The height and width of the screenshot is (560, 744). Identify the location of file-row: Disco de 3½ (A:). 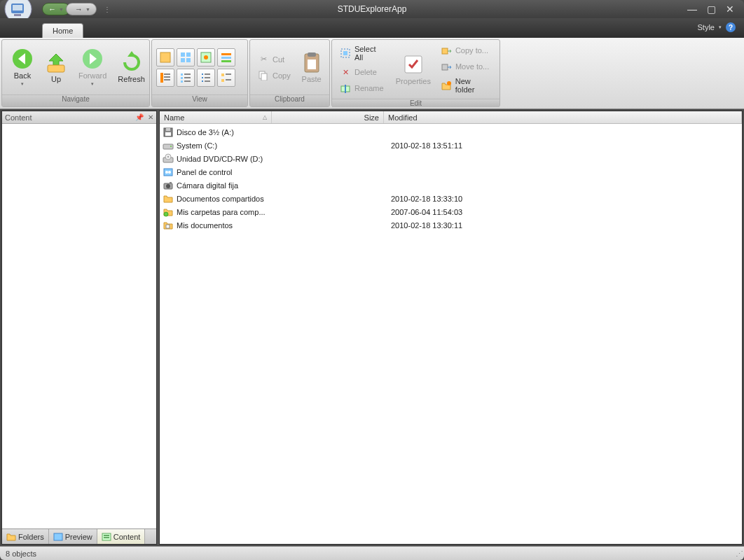
(451, 132).